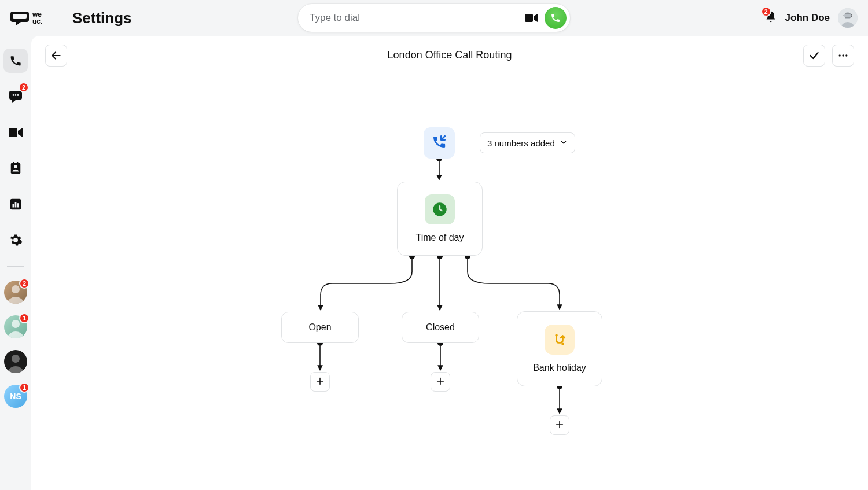 The image size is (868, 490). I want to click on open-node: Open, so click(320, 327).